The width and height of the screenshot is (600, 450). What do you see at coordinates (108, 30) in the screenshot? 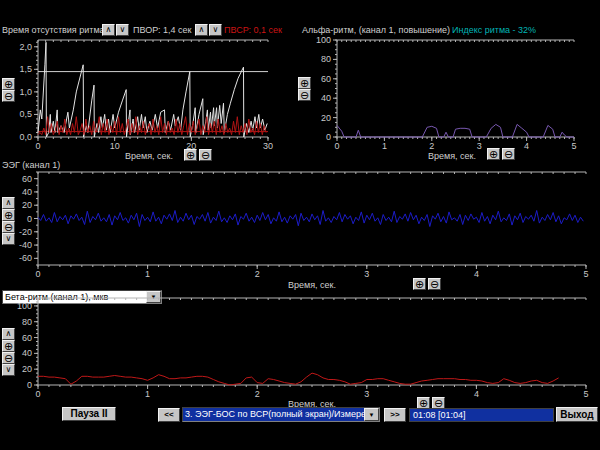
I see `pvor-up-button: ∧` at bounding box center [108, 30].